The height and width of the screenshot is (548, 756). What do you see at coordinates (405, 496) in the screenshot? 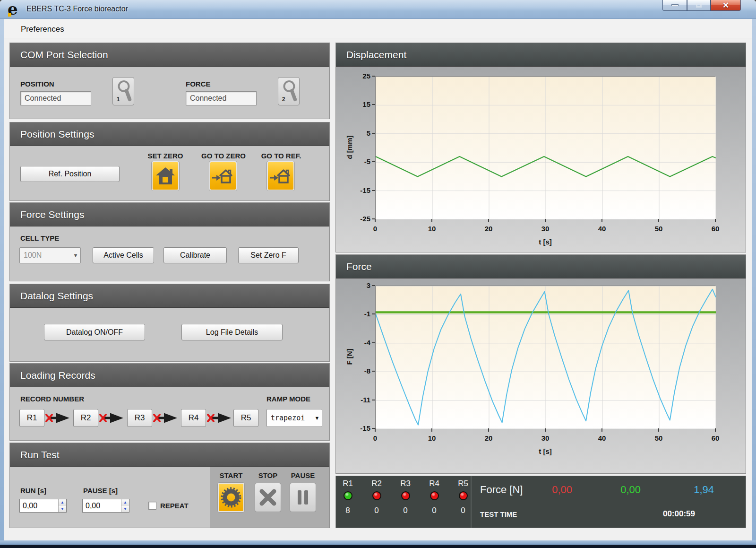
I see `led-R3` at bounding box center [405, 496].